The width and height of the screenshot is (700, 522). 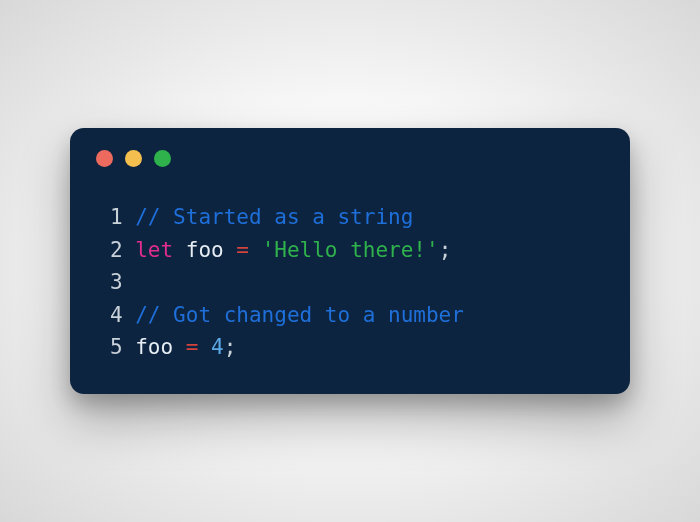 What do you see at coordinates (300, 315) in the screenshot?
I see `code-token: // Got changed to a number` at bounding box center [300, 315].